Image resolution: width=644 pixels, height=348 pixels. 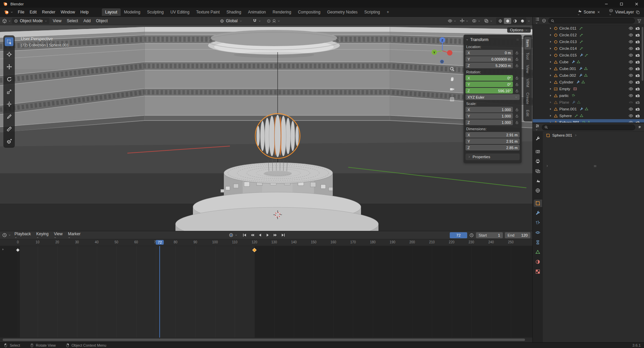 What do you see at coordinates (282, 12) in the screenshot?
I see `workspace-tab-rendering: Rendering` at bounding box center [282, 12].